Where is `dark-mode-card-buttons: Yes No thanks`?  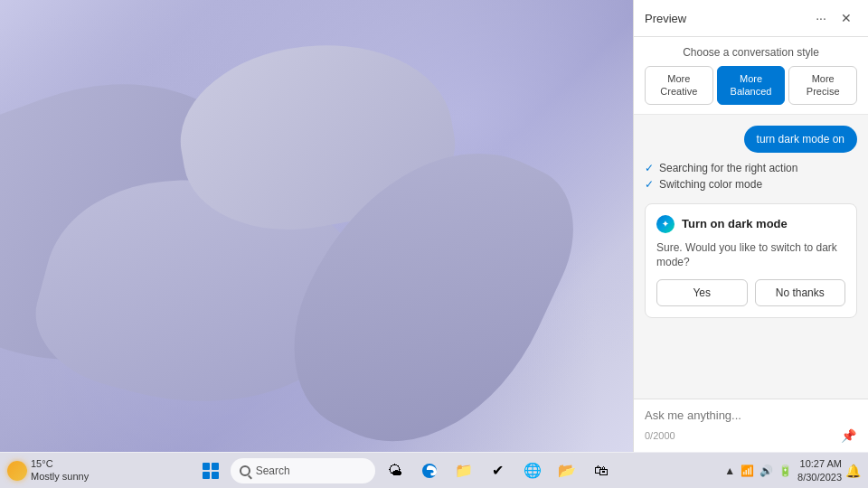
dark-mode-card-buttons: Yes No thanks is located at coordinates (750, 293).